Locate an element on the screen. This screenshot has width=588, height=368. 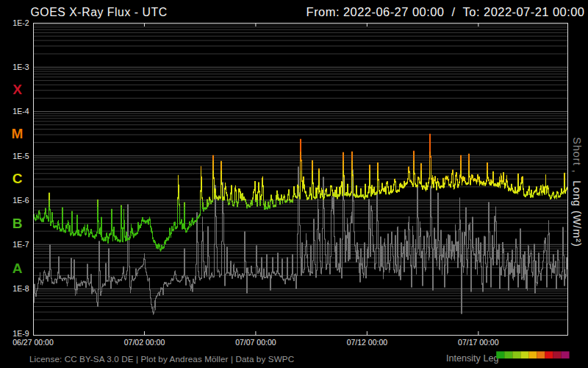
svg-text: GOES X-Ray Flux - UTC is located at coordinates (99, 12).